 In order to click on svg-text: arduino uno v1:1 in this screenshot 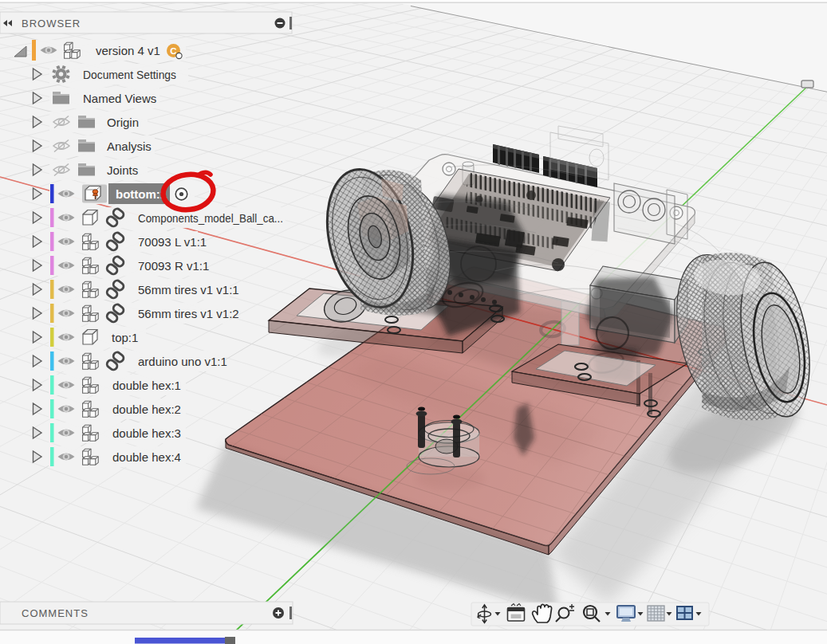, I will do `click(183, 362)`.